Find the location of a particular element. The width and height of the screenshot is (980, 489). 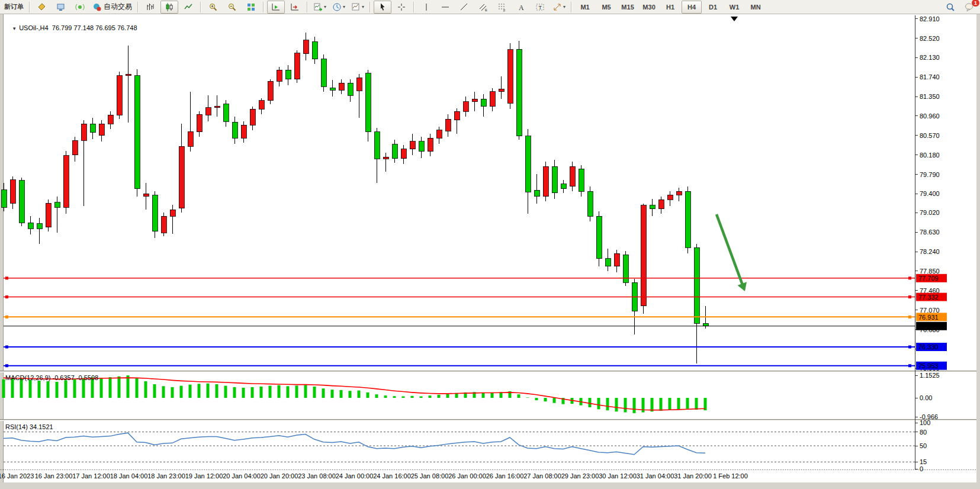

cursor-button is located at coordinates (383, 7).